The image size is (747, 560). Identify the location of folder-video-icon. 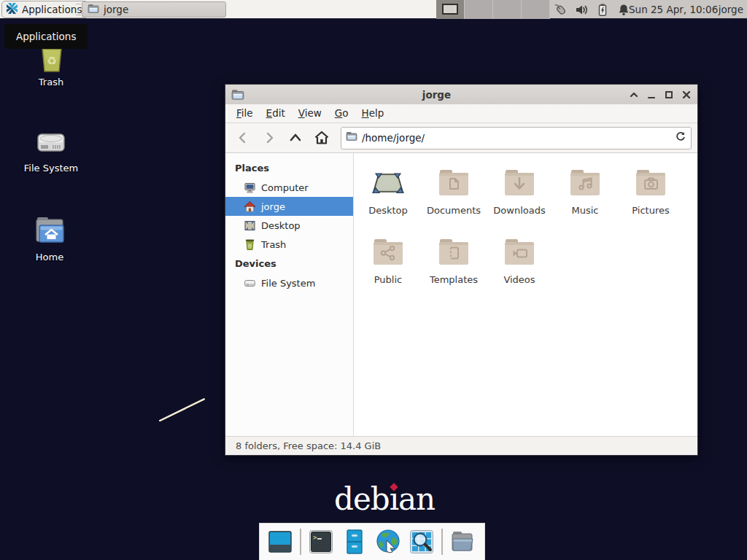
(519, 252).